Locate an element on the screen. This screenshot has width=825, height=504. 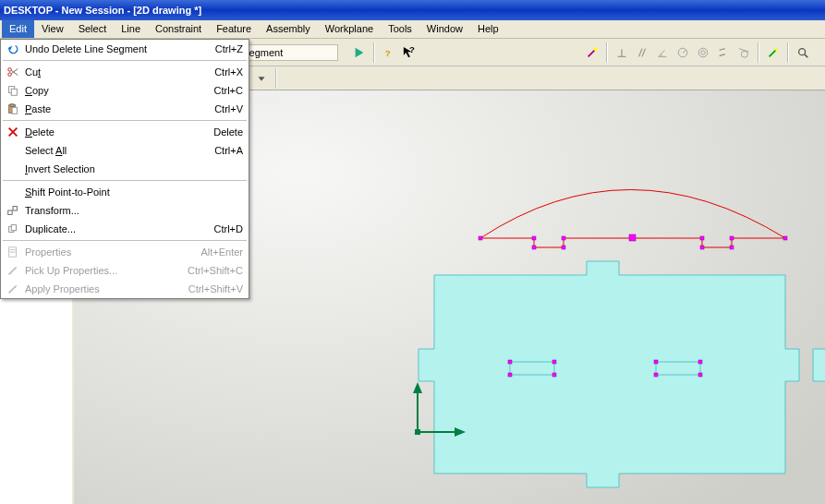
menu-cut: Cut Ctrl+X is located at coordinates (125, 72).